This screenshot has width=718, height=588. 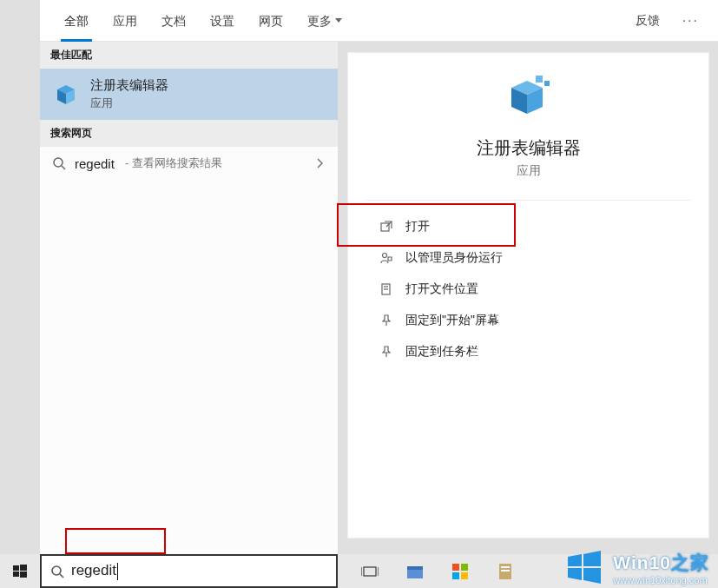 I want to click on taskbar-icons, so click(x=438, y=571).